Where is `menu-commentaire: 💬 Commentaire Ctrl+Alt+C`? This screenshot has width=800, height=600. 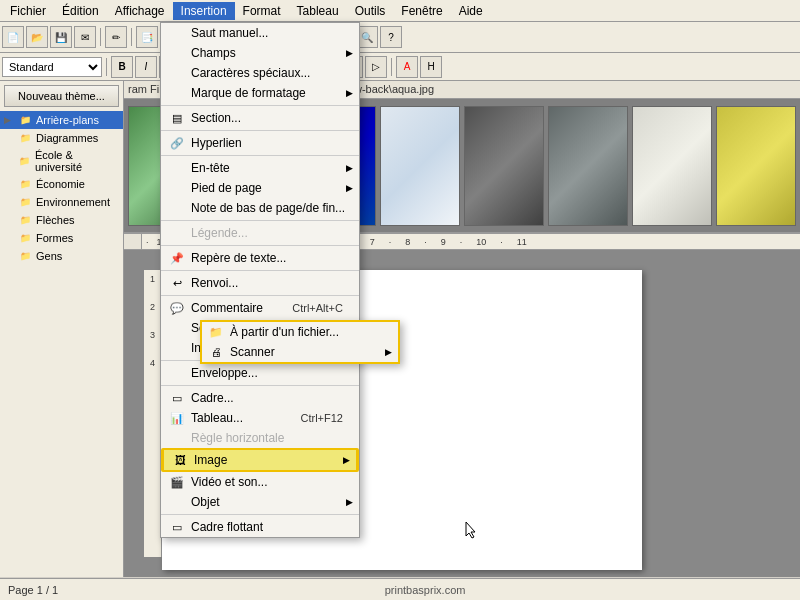 menu-commentaire: 💬 Commentaire Ctrl+Alt+C is located at coordinates (260, 308).